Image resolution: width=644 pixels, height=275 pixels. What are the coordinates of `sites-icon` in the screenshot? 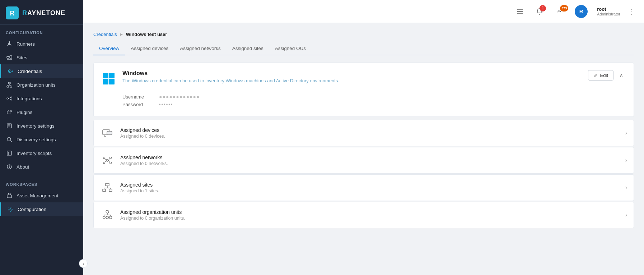 It's located at (9, 58).